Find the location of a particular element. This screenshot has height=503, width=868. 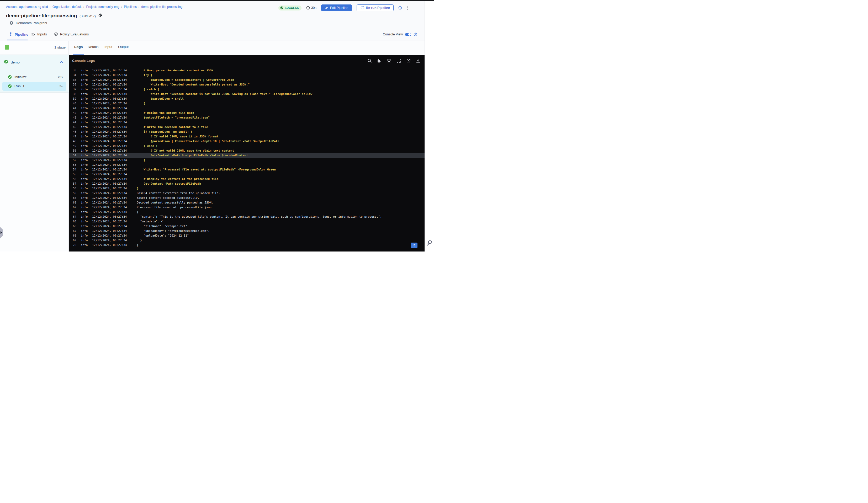

log-line-44: 44info12/12/2024, 00:27:34 is located at coordinates (247, 123).